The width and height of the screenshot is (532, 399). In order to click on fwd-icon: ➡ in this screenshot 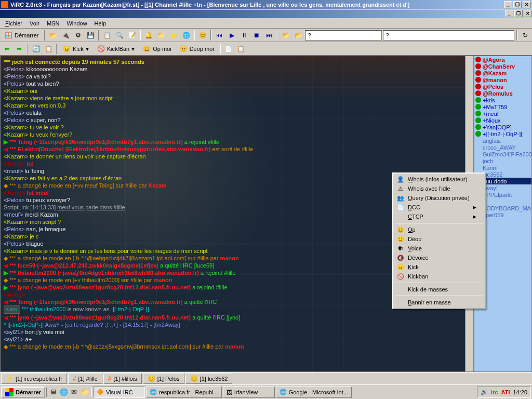, I will do `click(19, 49)`.